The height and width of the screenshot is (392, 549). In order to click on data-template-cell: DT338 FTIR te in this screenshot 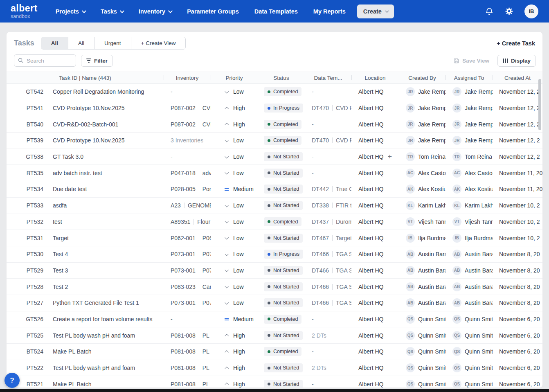, I will do `click(328, 205)`.